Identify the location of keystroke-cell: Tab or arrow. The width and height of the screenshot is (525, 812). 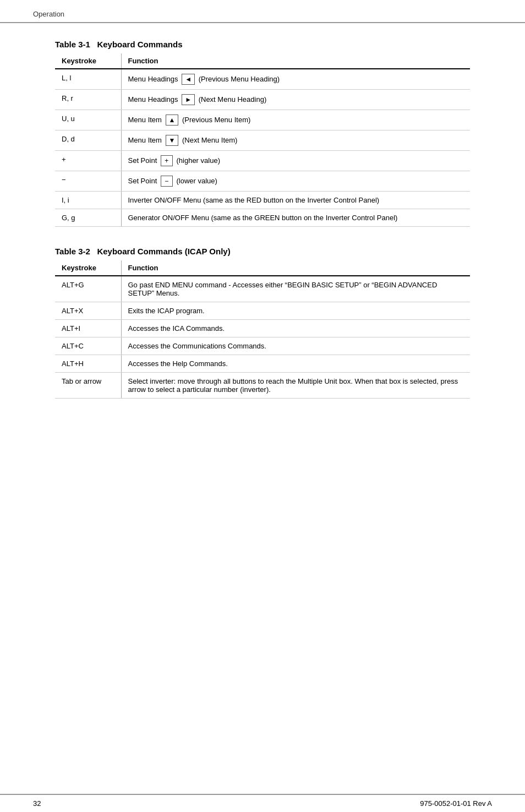
(88, 385).